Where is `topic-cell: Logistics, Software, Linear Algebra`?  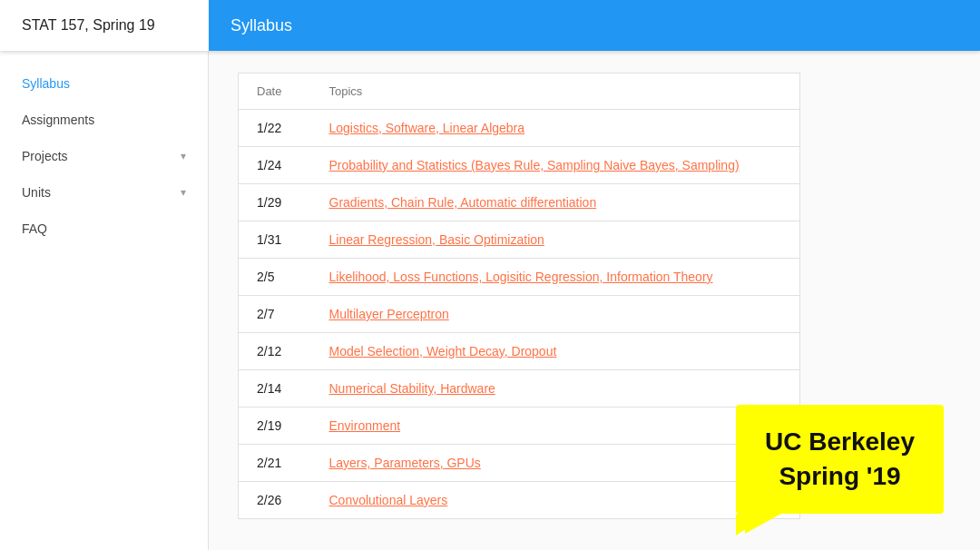 topic-cell: Logistics, Software, Linear Algebra is located at coordinates (555, 129).